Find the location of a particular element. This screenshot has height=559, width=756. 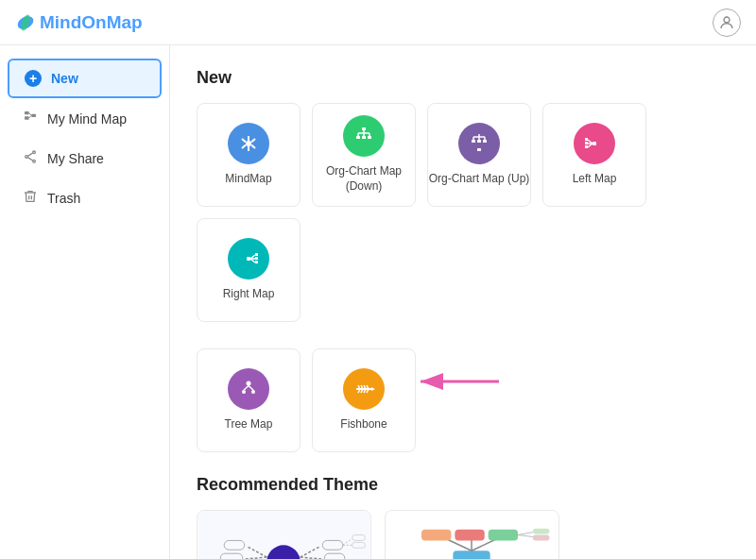

rightmap-circle-icon is located at coordinates (249, 259).